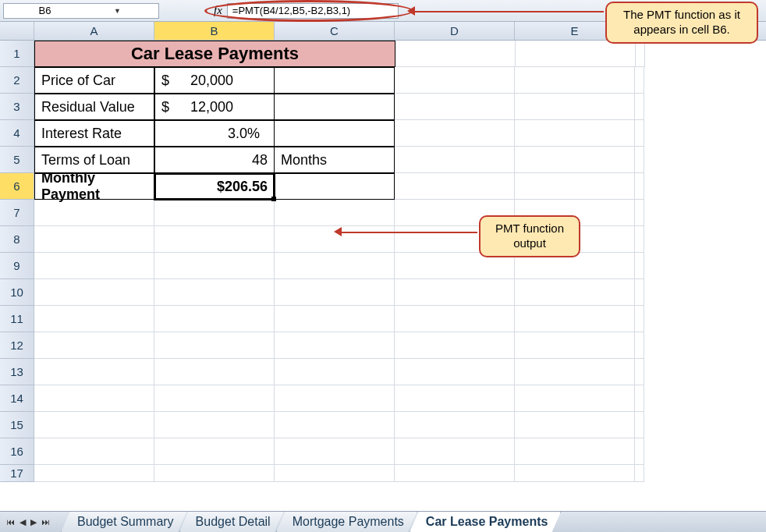 The height and width of the screenshot is (532, 766). I want to click on cell-F7, so click(640, 213).